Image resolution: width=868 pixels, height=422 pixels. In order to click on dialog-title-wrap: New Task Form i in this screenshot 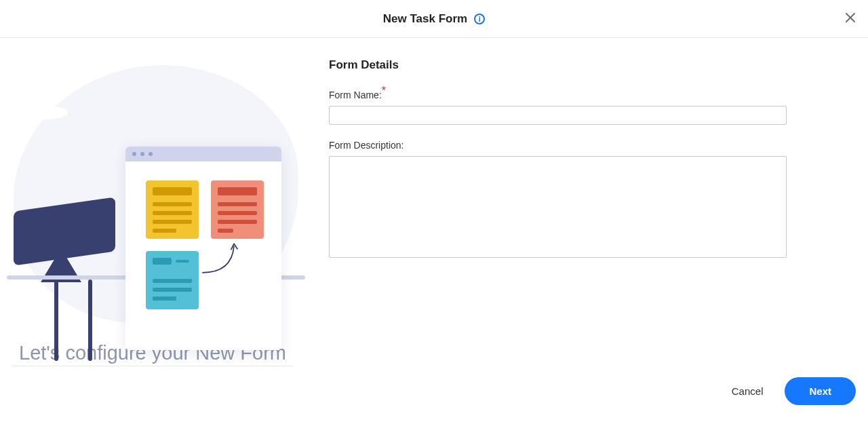, I will do `click(434, 19)`.